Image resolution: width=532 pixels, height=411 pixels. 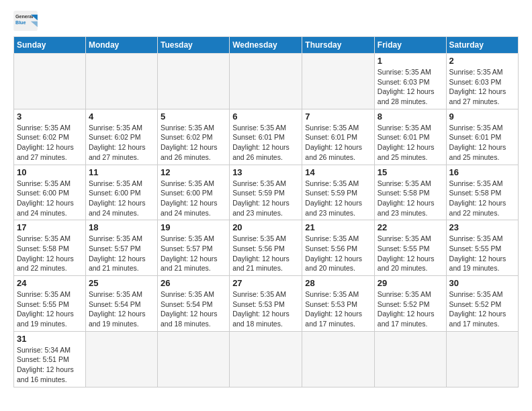 What do you see at coordinates (193, 248) in the screenshot?
I see `calendar-day-cell: 19Sunrise: 5:35 AM Sunset: 5:57 PM Dayli…` at bounding box center [193, 248].